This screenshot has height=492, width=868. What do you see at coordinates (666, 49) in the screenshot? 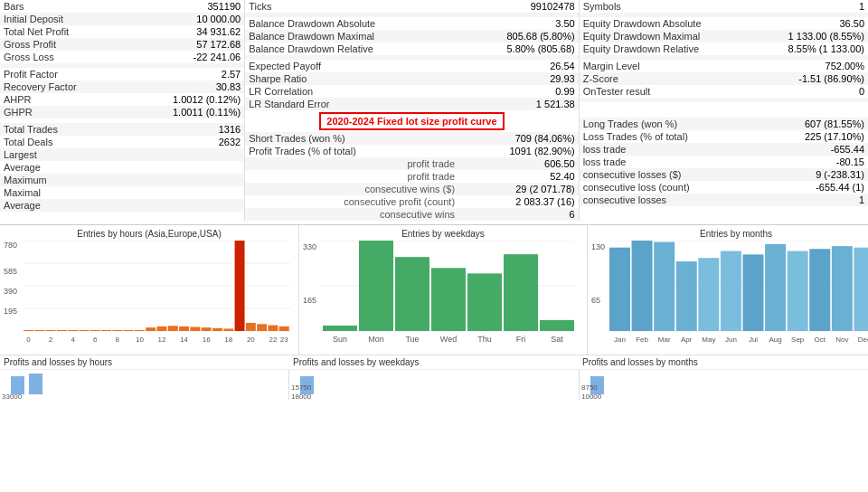
I see `label-equity-dd-rel: Equity Drawdown Relative` at bounding box center [666, 49].